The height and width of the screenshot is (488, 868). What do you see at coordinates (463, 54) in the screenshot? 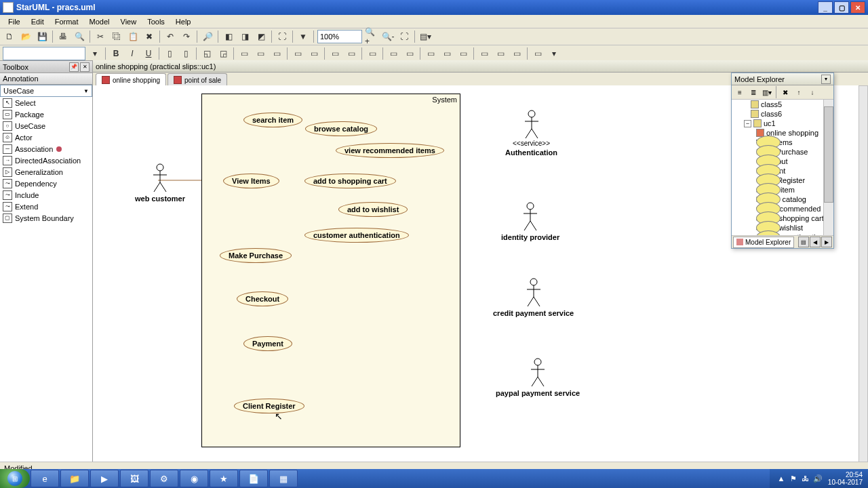
I see `grp-13: ▭` at bounding box center [463, 54].